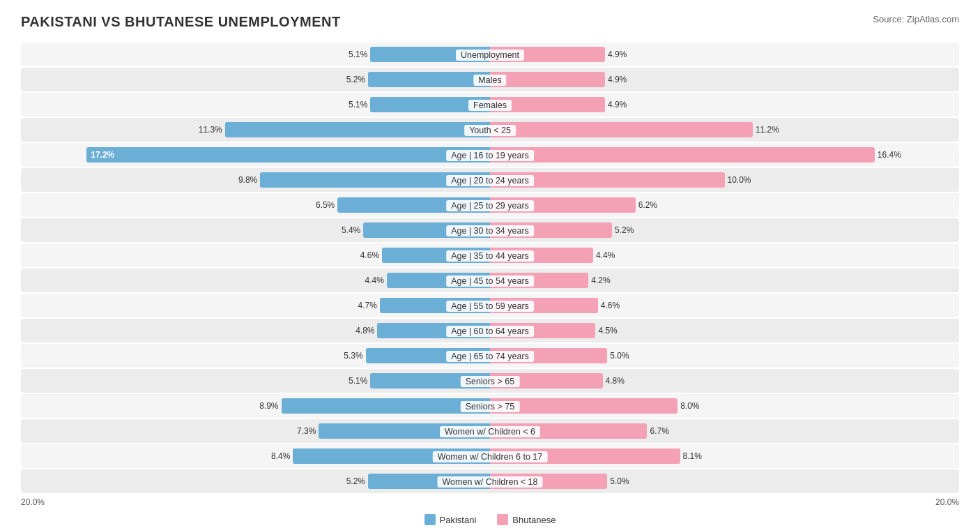 The width and height of the screenshot is (980, 528). I want to click on val-left: 4.6%, so click(371, 255).